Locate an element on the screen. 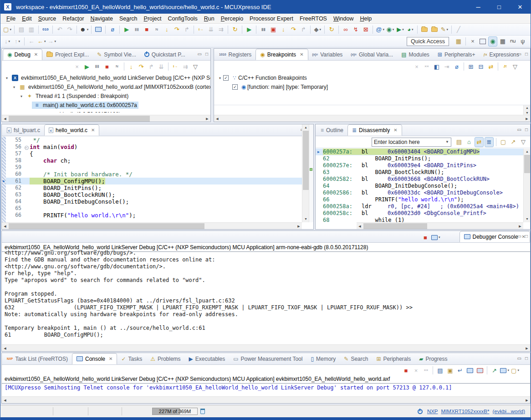 This screenshot has height=420, width=531. debug-tree-item: ▾▦evkbimxrt1050_EA_helloWorld_hello_worl… is located at coordinates (106, 87).